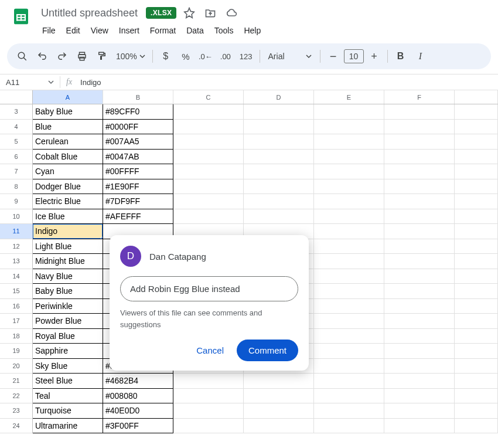  I want to click on cell: Indigo, so click(68, 232).